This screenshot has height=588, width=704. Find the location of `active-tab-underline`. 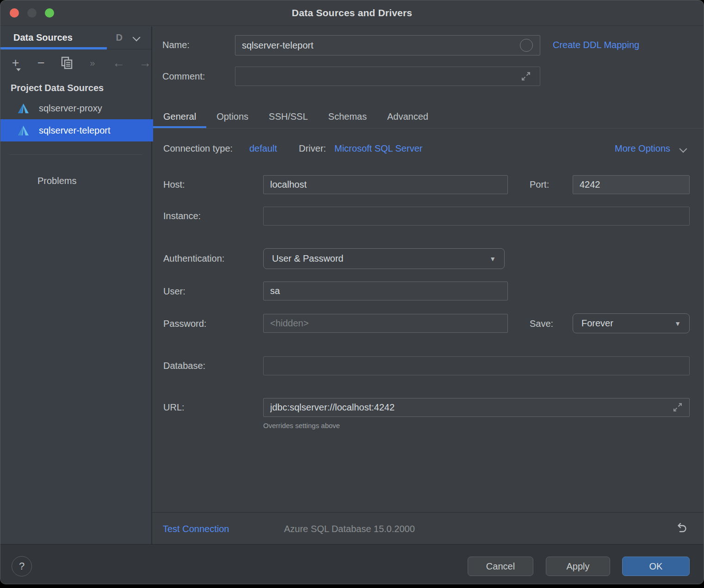

active-tab-underline is located at coordinates (54, 48).